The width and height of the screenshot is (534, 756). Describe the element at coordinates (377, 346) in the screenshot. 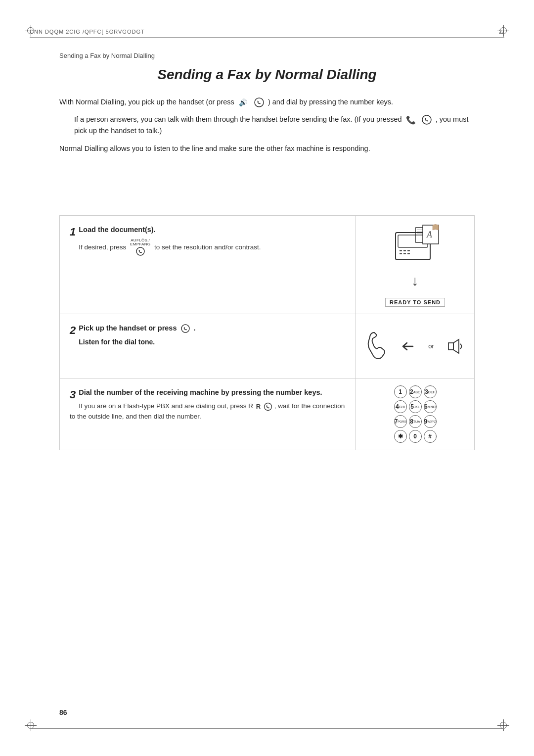

I see `handset-illustration` at that location.